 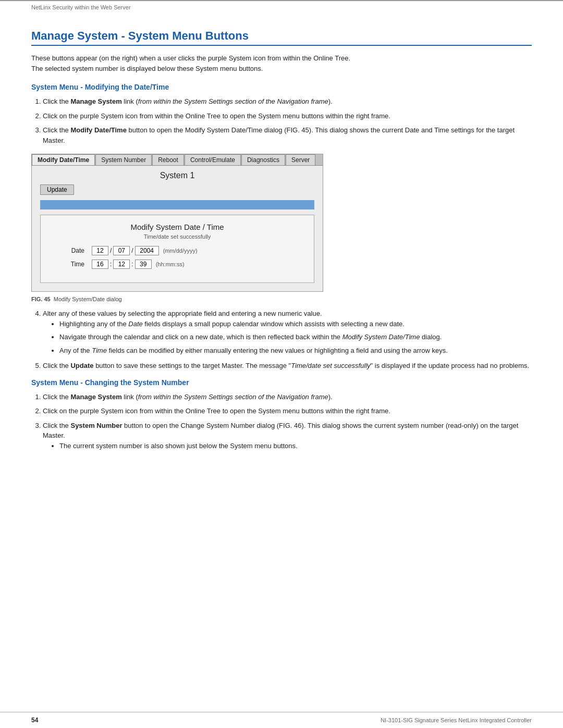 I want to click on step-5: Click the Update button to save these se…, so click(x=287, y=366).